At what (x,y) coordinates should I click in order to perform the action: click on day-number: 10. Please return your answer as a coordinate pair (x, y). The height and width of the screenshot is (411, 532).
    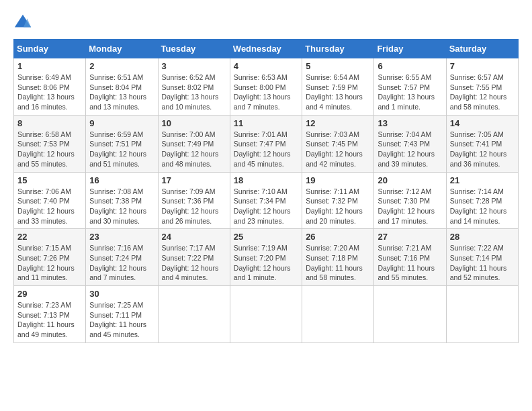
    Looking at the image, I should click on (194, 124).